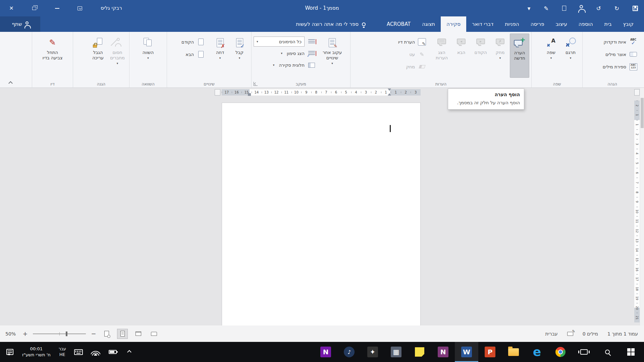 Image resolution: width=644 pixels, height=362 pixels. Describe the element at coordinates (57, 8) in the screenshot. I see `minimize-window-button` at that location.